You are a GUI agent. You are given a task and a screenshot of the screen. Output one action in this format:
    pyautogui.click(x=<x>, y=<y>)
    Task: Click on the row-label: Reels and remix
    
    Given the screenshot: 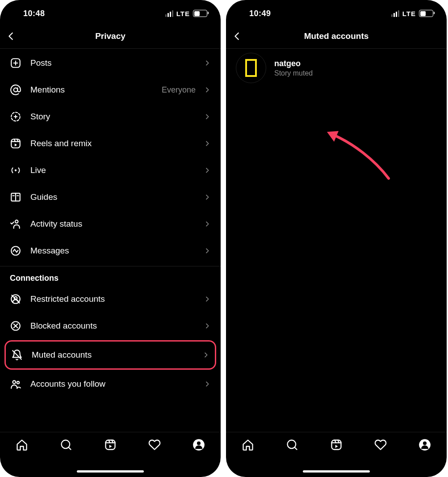 What is the action you would take?
    pyautogui.click(x=116, y=144)
    